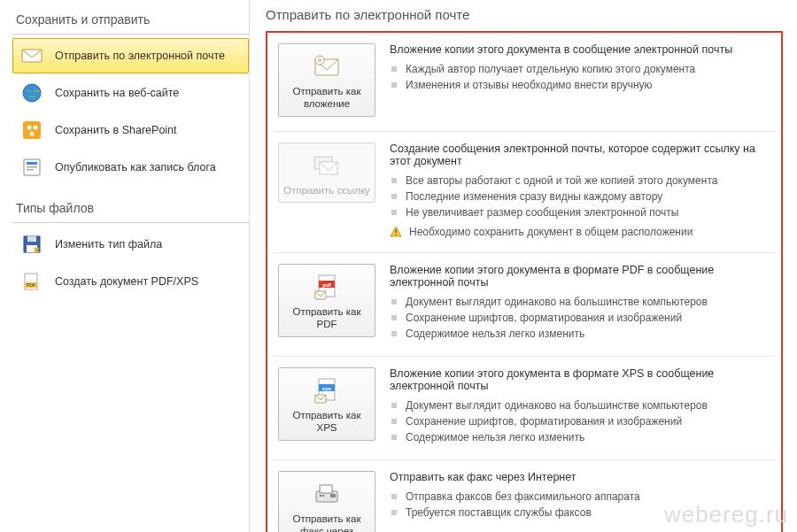  What do you see at coordinates (580, 155) in the screenshot?
I see `option-heading: Создание сообщения электронной почты, ко…` at bounding box center [580, 155].